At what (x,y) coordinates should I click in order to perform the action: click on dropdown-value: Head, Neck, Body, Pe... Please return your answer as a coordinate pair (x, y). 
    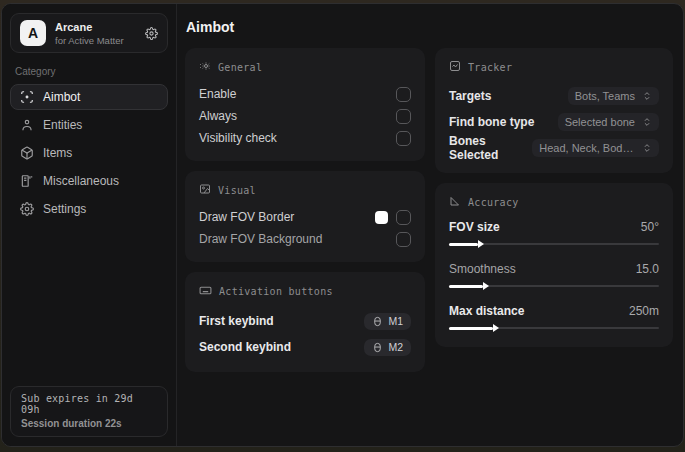
    Looking at the image, I should click on (587, 148).